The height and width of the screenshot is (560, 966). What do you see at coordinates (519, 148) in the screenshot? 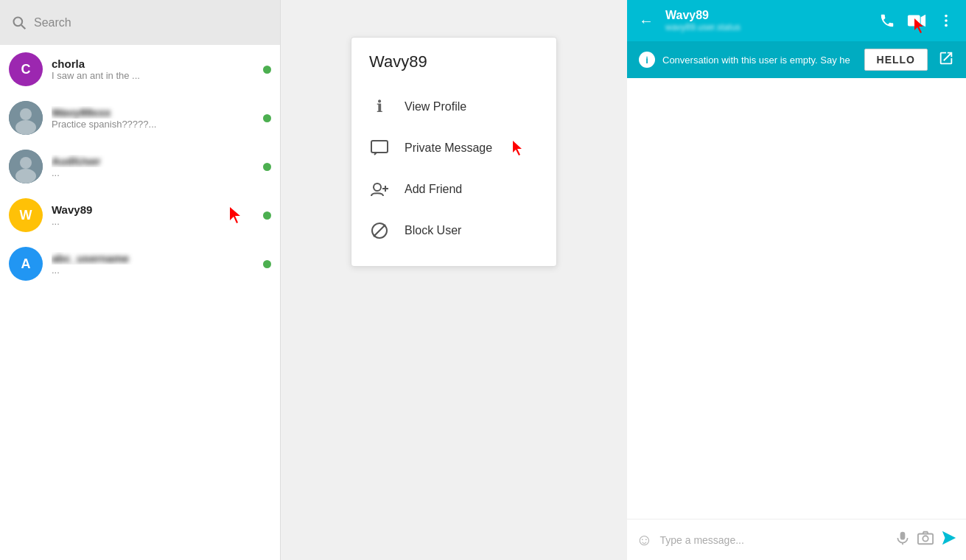
I see `cursor-arrow-menu` at bounding box center [519, 148].